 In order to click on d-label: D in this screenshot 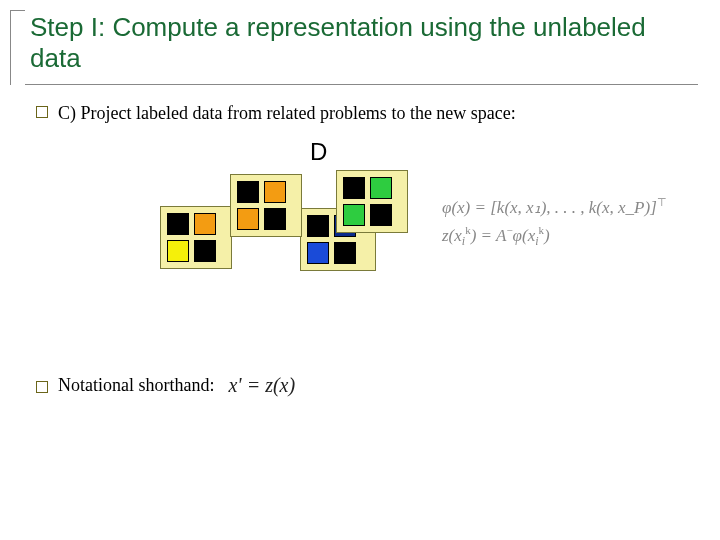, I will do `click(318, 152)`.